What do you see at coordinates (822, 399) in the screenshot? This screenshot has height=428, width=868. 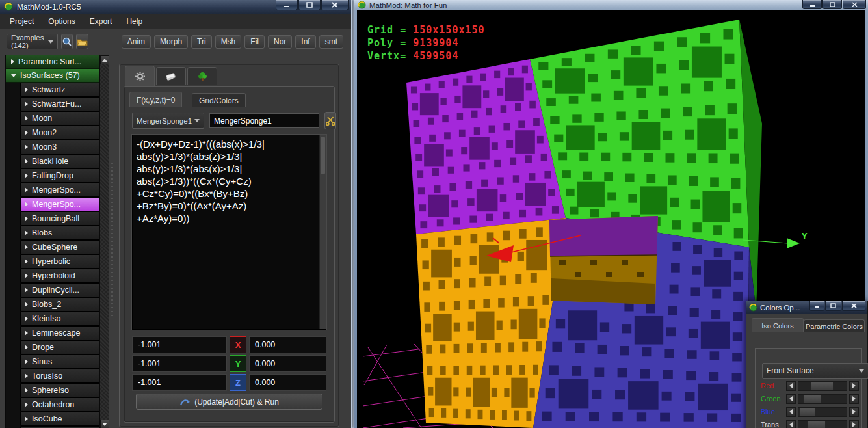 I see `slider-track-green` at bounding box center [822, 399].